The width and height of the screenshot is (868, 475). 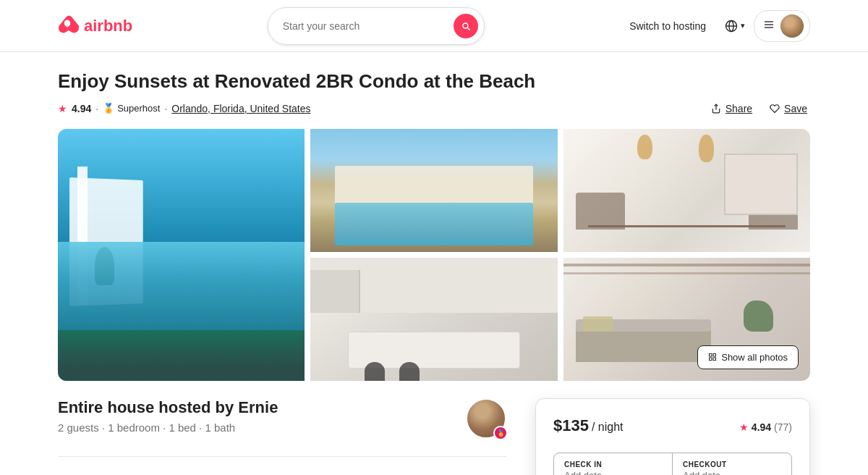 What do you see at coordinates (95, 26) in the screenshot?
I see `logo: airbnb` at bounding box center [95, 26].